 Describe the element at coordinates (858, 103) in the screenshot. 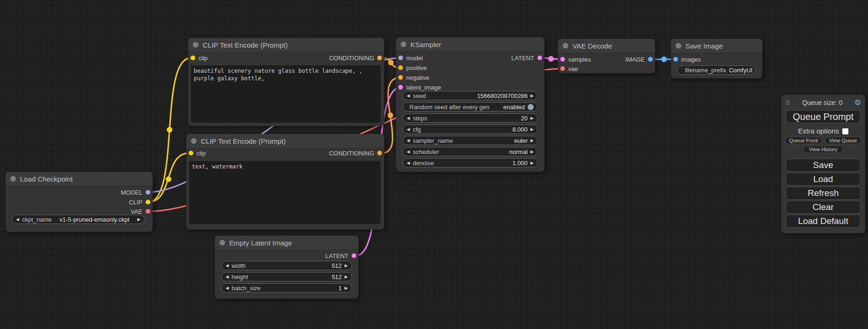

I see `gear-icon: ⚙` at that location.